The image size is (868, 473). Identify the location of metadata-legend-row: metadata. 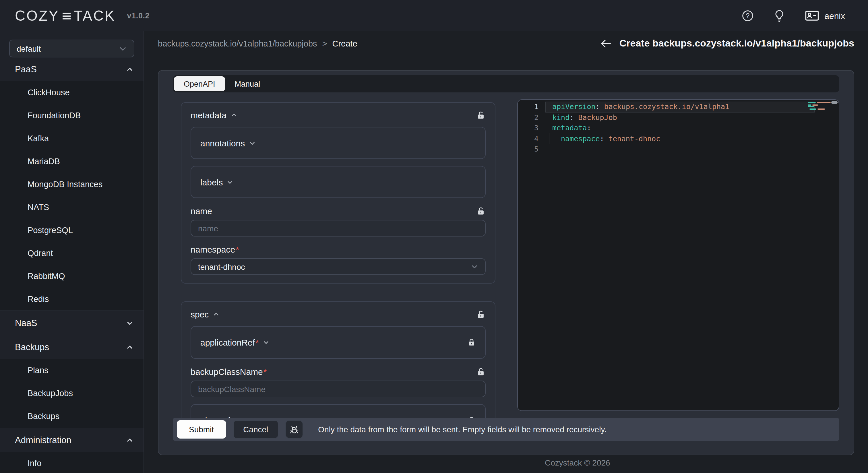
(338, 115).